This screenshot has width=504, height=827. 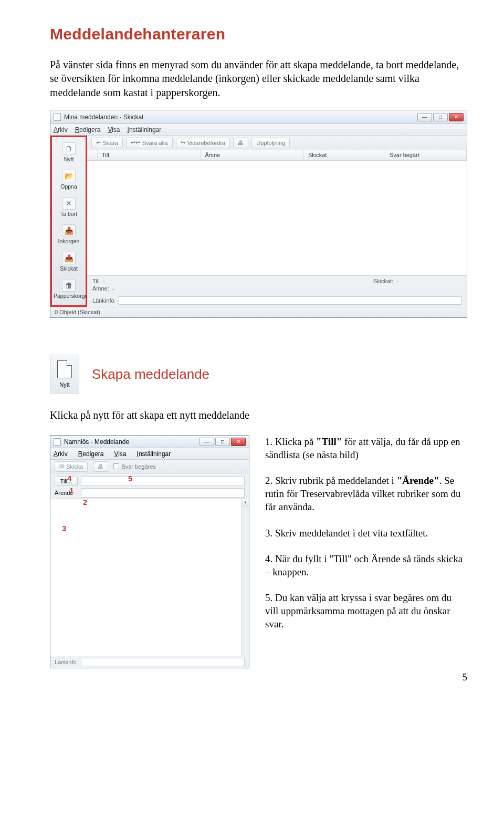 I want to click on step-text: 2. Skriv rubrik på meddelandet i, so click(x=331, y=480).